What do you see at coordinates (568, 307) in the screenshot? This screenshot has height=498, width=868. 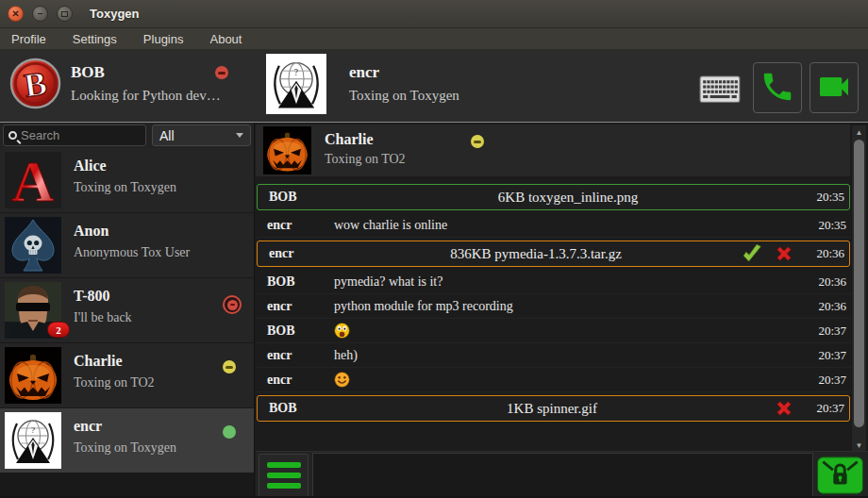 I see `message-text: python module for mp3 recording` at bounding box center [568, 307].